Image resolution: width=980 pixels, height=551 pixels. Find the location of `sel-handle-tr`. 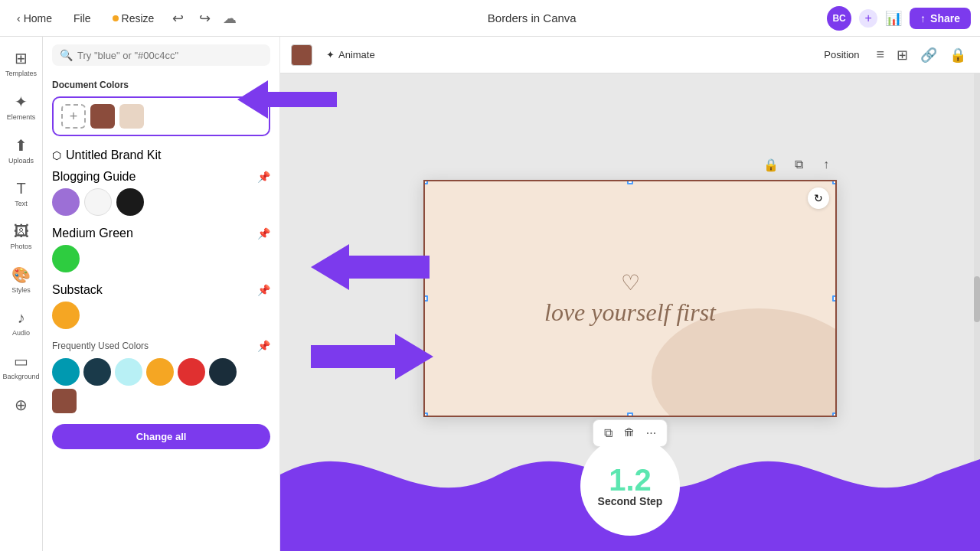

sel-handle-tr is located at coordinates (835, 182).